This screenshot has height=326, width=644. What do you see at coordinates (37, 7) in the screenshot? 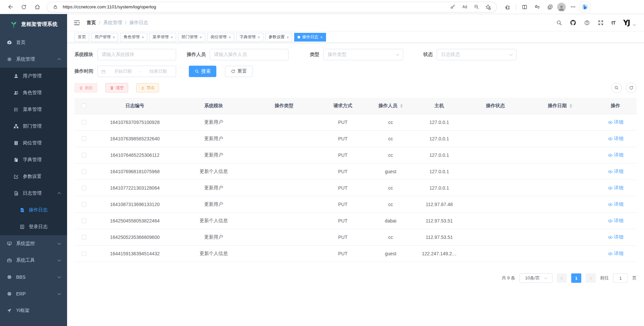
I see `home-icon` at bounding box center [37, 7].